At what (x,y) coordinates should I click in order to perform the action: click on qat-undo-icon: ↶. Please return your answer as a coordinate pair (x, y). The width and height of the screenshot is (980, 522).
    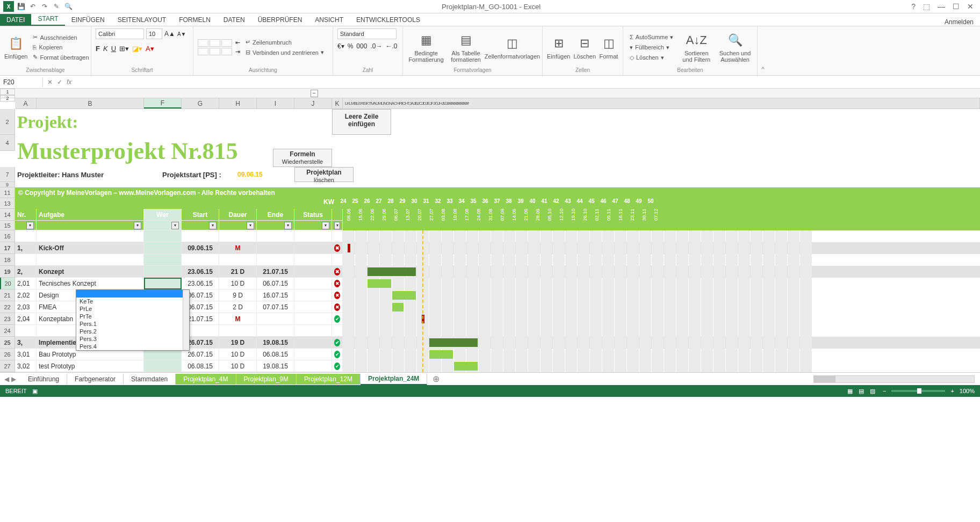
    Looking at the image, I should click on (33, 6).